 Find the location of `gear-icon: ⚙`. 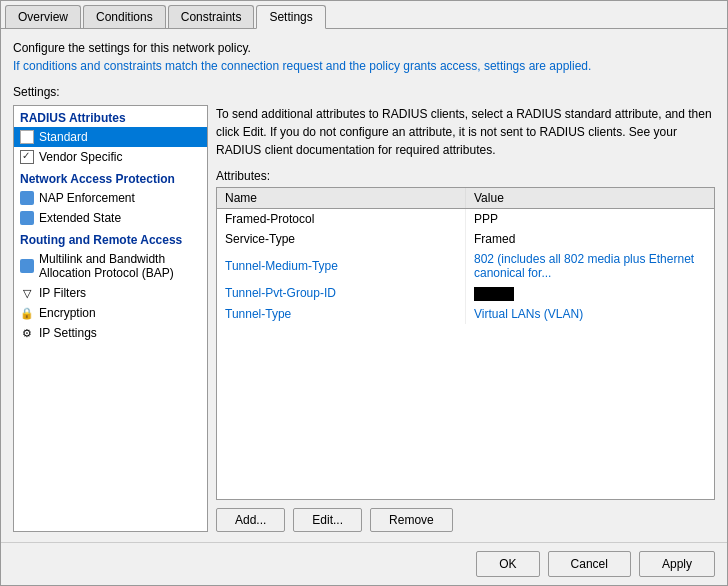

gear-icon: ⚙ is located at coordinates (27, 333).